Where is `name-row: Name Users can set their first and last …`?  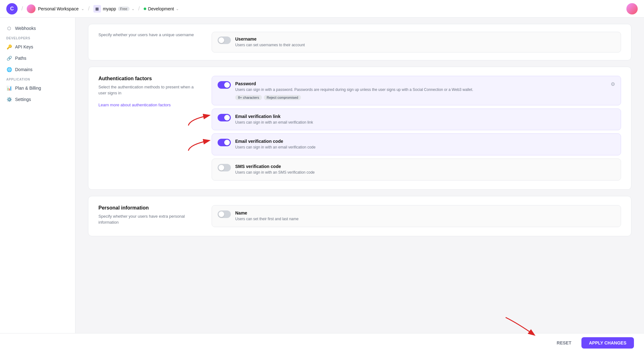
name-row: Name Users can set their first and last … is located at coordinates (416, 216).